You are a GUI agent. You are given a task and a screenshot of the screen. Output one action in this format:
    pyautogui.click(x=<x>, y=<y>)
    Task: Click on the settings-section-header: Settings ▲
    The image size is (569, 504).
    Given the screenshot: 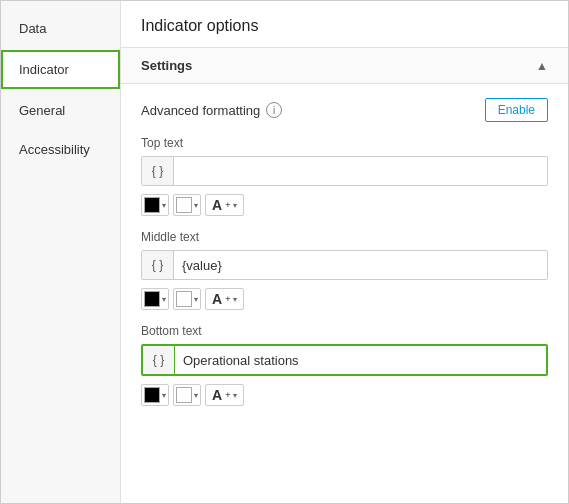 What is the action you would take?
    pyautogui.click(x=344, y=66)
    